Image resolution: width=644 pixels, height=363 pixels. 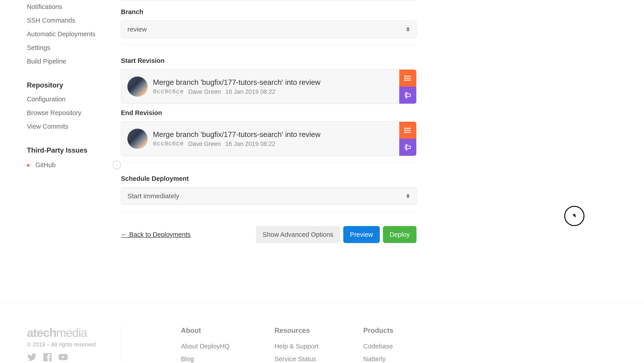 I want to click on footer-heading-products: Products, so click(x=378, y=331).